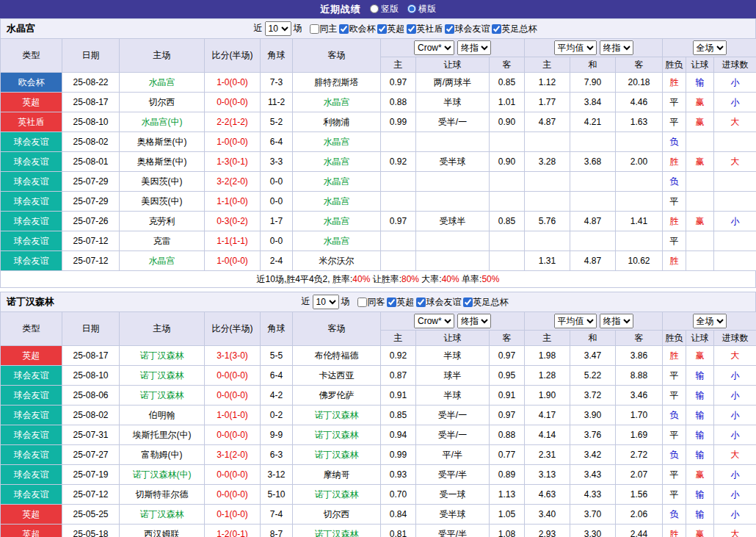  Describe the element at coordinates (507, 143) in the screenshot. I see `handicap-away-odds` at that location.